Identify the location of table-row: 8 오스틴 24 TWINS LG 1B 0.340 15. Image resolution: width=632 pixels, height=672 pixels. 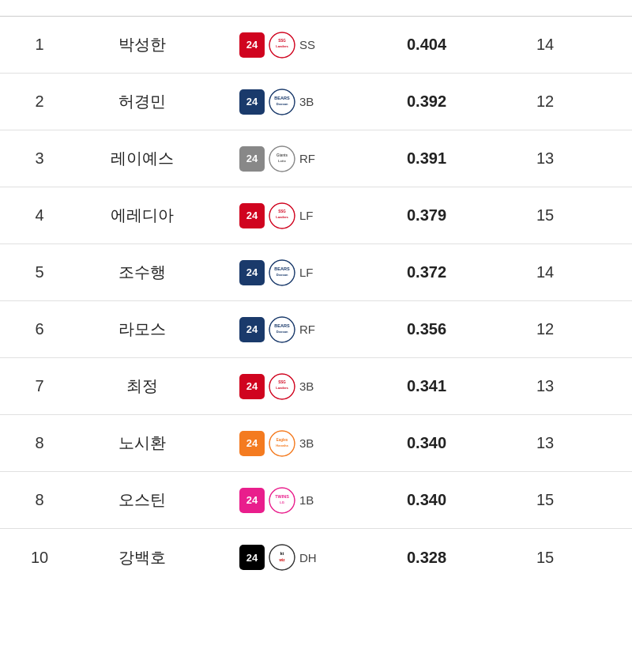
(316, 500).